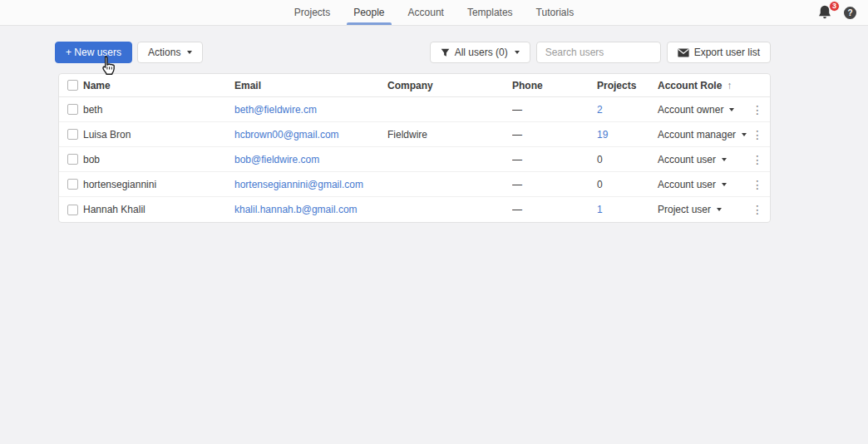  I want to click on user-name: Luisa Bron, so click(159, 135).